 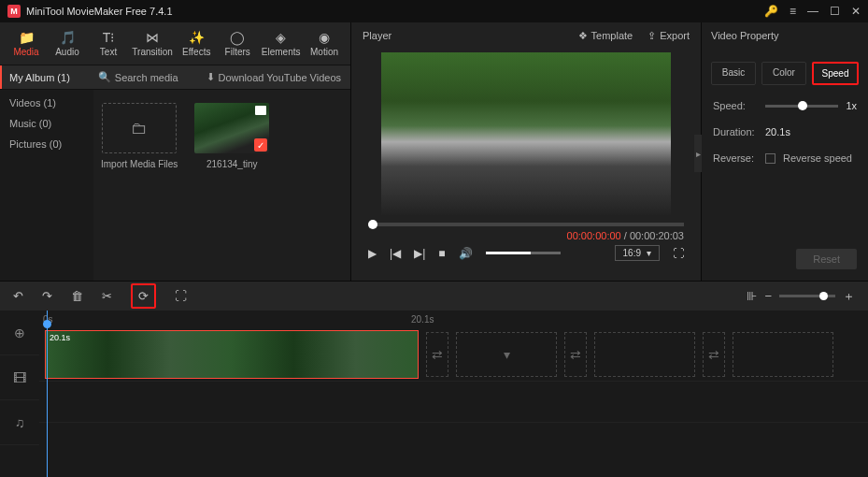 I want to click on volume-icon: 🔊, so click(x=465, y=253).